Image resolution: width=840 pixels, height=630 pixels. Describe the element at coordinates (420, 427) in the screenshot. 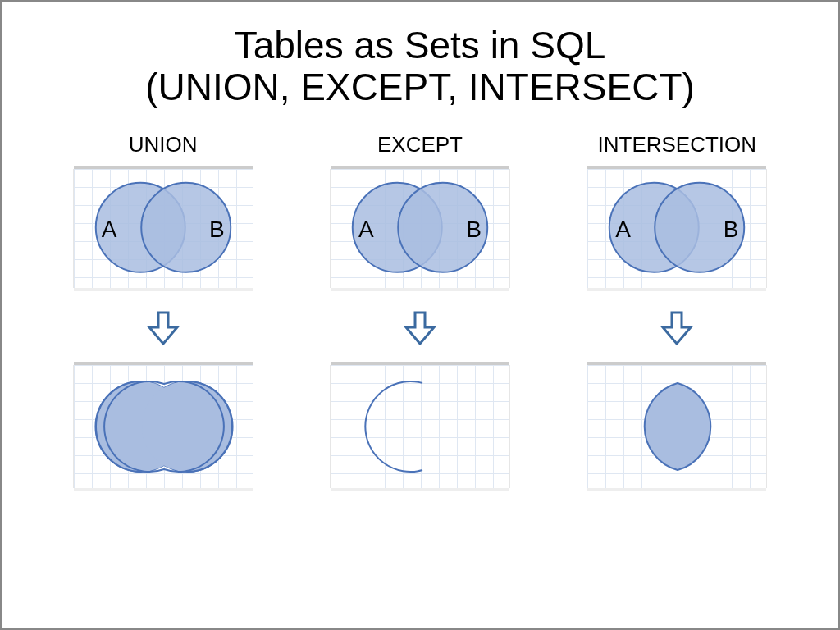

I see `result-panel-except` at that location.